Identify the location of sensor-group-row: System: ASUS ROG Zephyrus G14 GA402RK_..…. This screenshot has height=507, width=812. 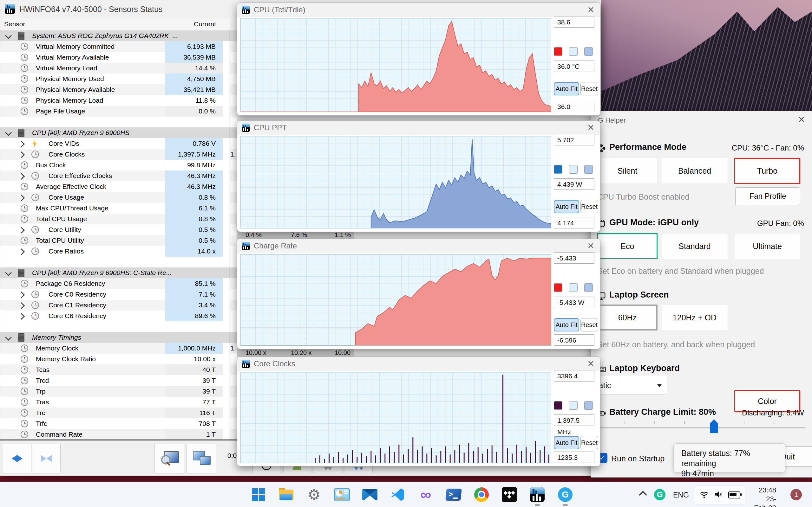
(119, 36).